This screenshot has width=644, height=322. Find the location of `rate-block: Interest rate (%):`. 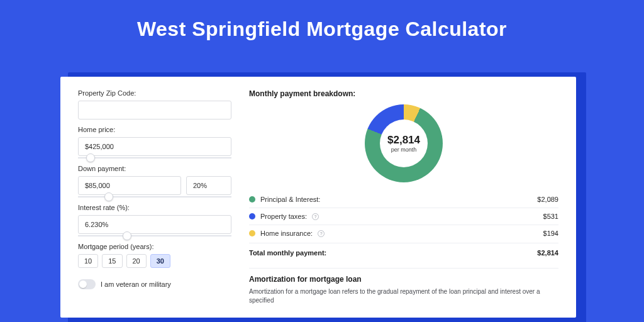

rate-block: Interest rate (%): is located at coordinates (155, 220).